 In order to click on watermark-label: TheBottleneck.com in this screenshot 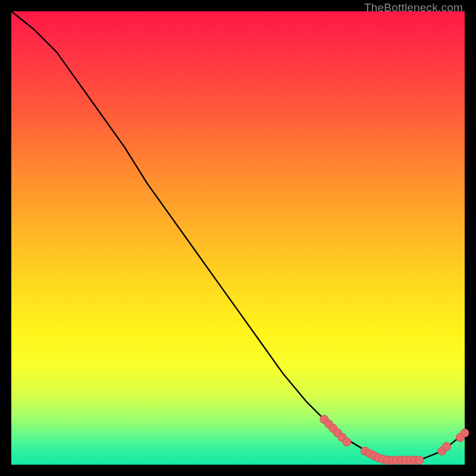, I will do `click(414, 8)`.